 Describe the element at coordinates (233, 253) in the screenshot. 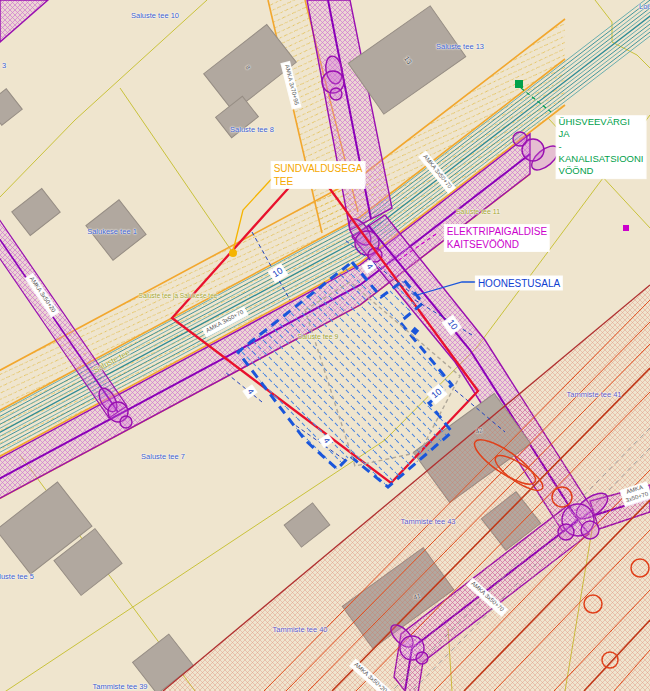

I see `sundvaldus-marker-dot` at that location.